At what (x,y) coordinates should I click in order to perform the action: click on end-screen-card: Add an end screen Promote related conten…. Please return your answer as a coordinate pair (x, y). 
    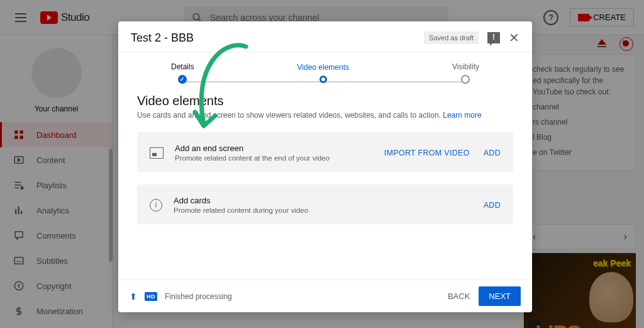
    Looking at the image, I should click on (325, 152).